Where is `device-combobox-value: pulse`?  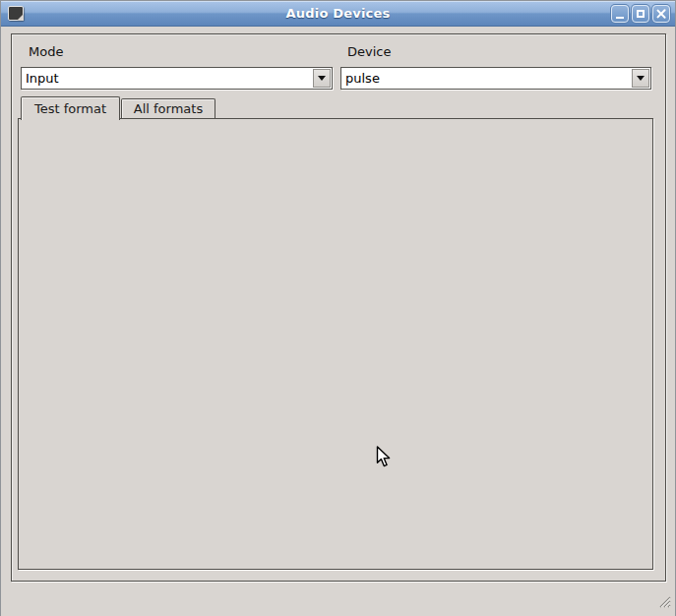 device-combobox-value: pulse is located at coordinates (487, 79).